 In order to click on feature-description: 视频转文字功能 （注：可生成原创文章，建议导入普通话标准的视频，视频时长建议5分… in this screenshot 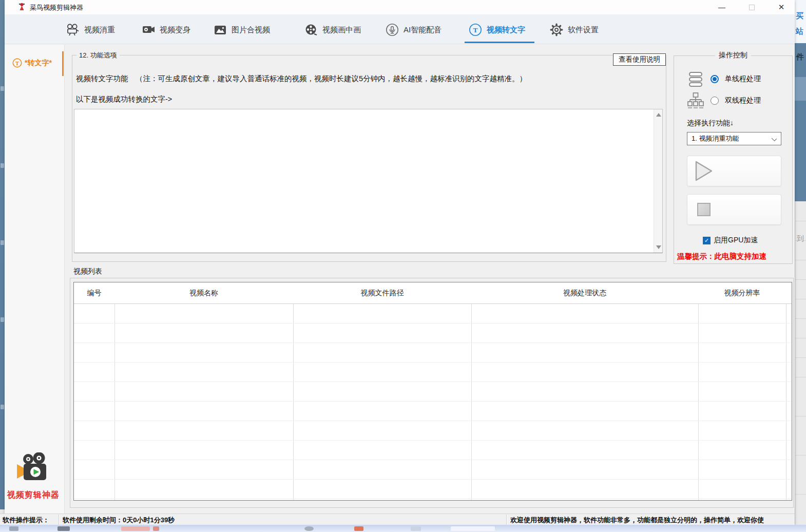, I will do `click(369, 79)`.